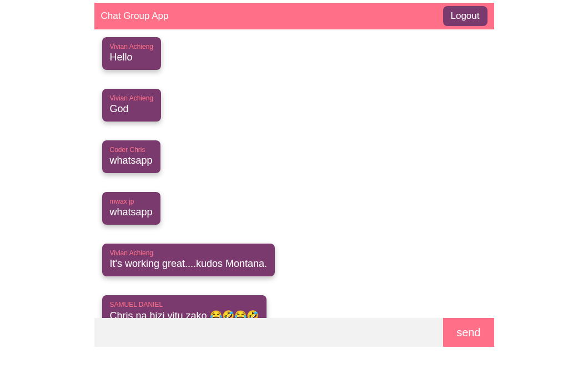 This screenshot has width=588, height=369. What do you see at coordinates (131, 201) in the screenshot?
I see `message-author: mwax jp` at bounding box center [131, 201].